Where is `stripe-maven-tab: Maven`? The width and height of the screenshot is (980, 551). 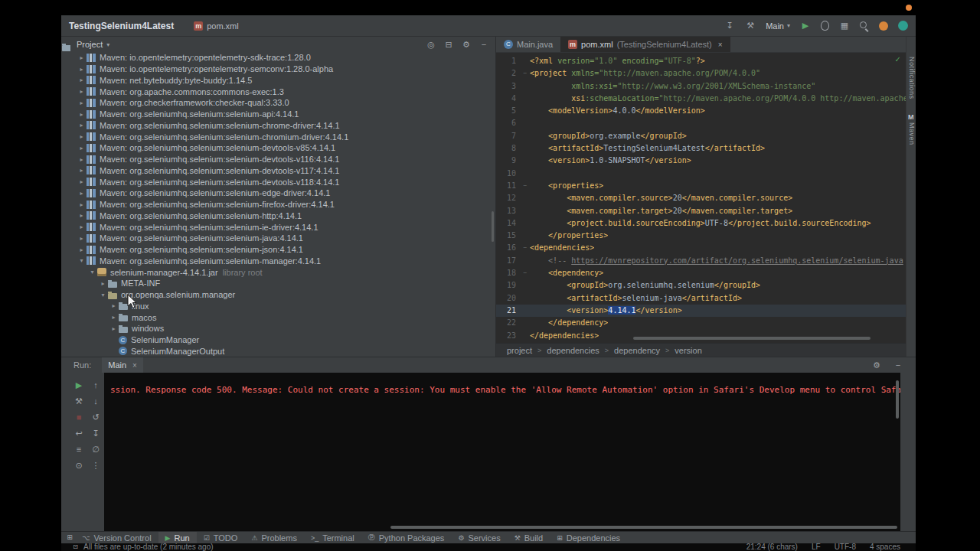
stripe-maven-tab: Maven is located at coordinates (912, 134).